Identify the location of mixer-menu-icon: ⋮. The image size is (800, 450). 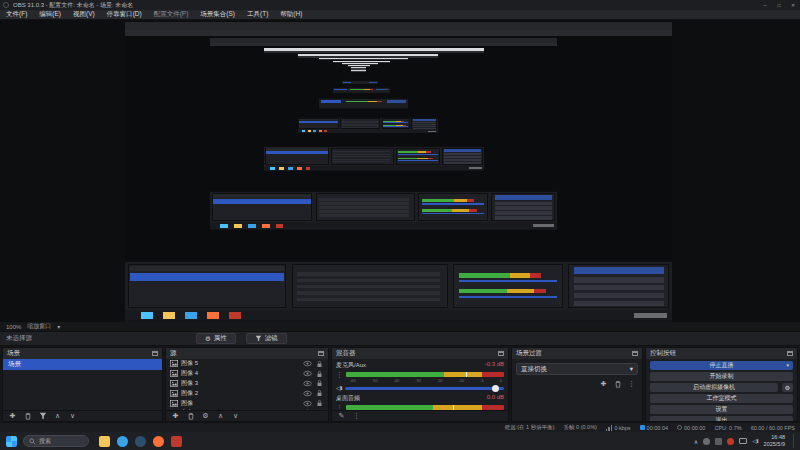
(356, 416).